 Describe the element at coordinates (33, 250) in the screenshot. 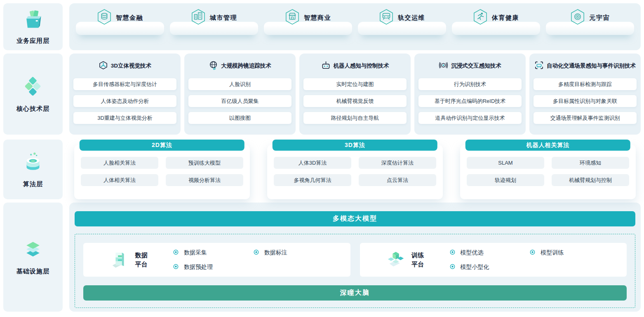

I see `infrastructure-layer-icon` at that location.